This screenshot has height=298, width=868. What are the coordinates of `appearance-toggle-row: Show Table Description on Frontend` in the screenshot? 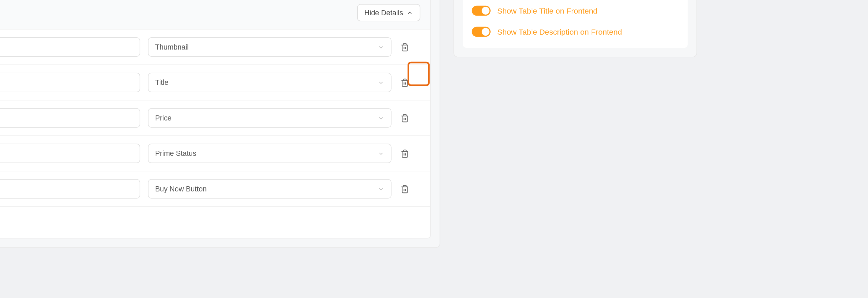 It's located at (575, 32).